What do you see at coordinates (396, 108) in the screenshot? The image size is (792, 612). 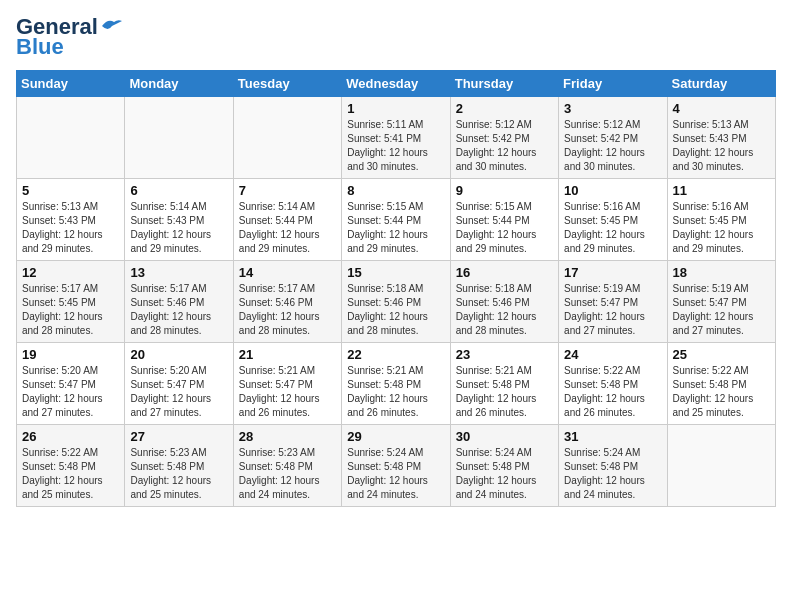 I see `day-number: 1` at bounding box center [396, 108].